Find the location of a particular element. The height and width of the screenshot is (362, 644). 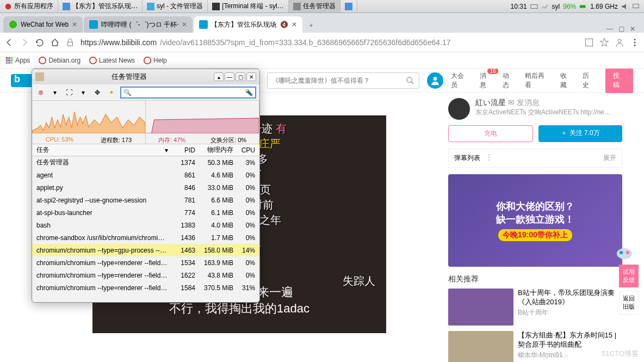

kill-process-icon: ⊗ is located at coordinates (41, 93).